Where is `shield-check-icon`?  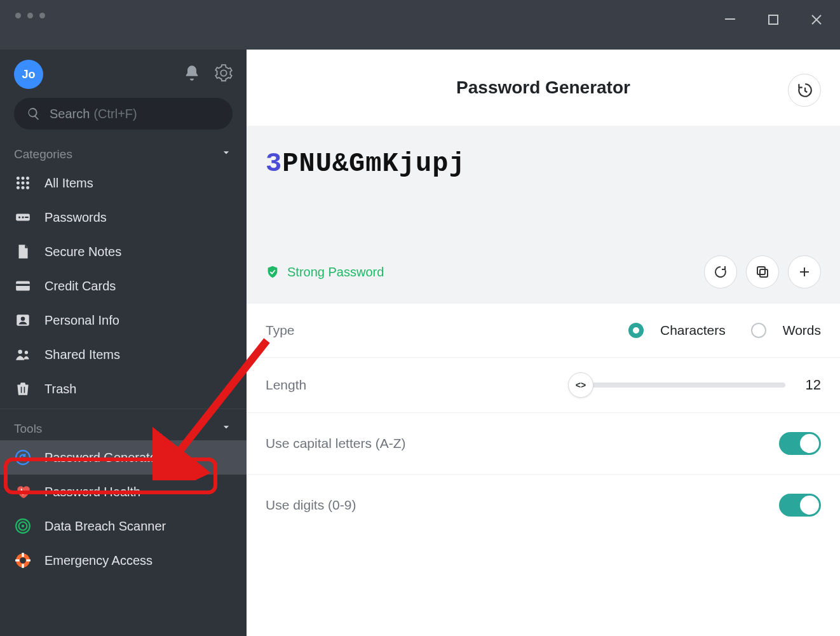 shield-check-icon is located at coordinates (273, 272).